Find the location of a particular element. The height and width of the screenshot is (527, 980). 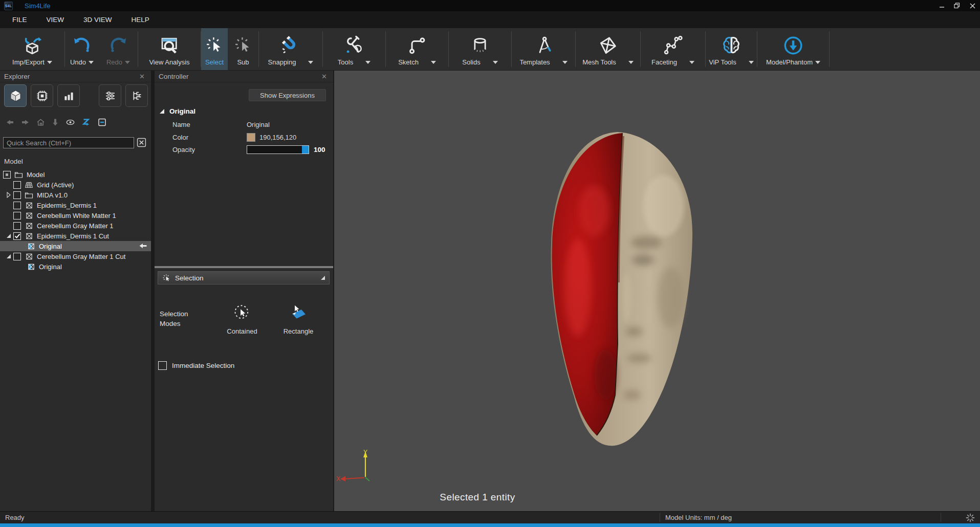

tree-row-epidermis-cut: Epidermis_Dermis 1 Cut is located at coordinates (76, 236).